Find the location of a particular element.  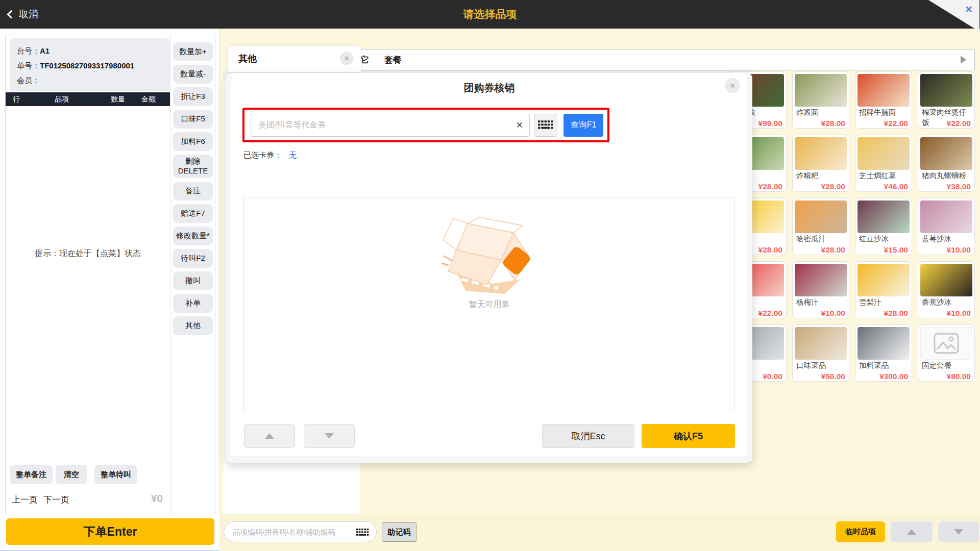

action-button: 撤叫 is located at coordinates (193, 281).